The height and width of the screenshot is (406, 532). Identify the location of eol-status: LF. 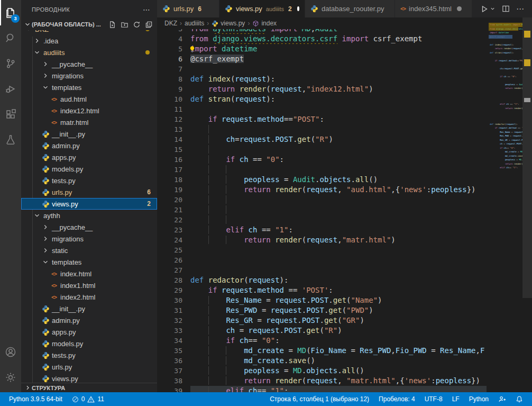
(456, 399).